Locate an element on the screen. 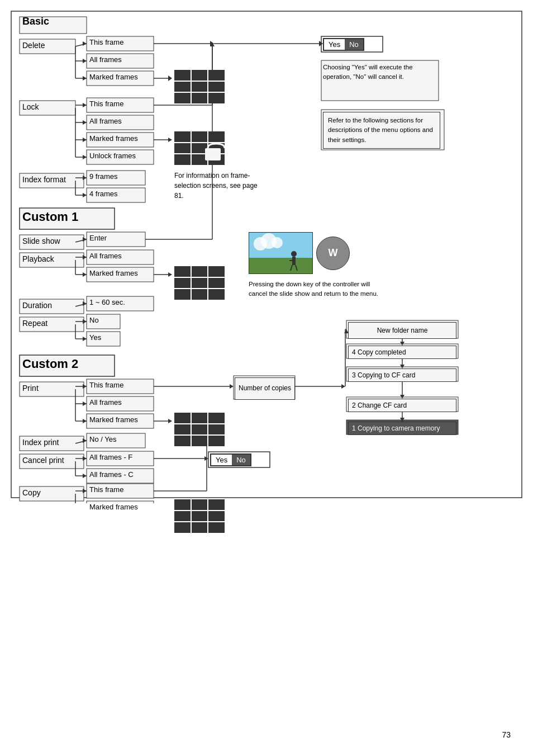  cancel-all-frames-f: All frames - F is located at coordinates (111, 457).